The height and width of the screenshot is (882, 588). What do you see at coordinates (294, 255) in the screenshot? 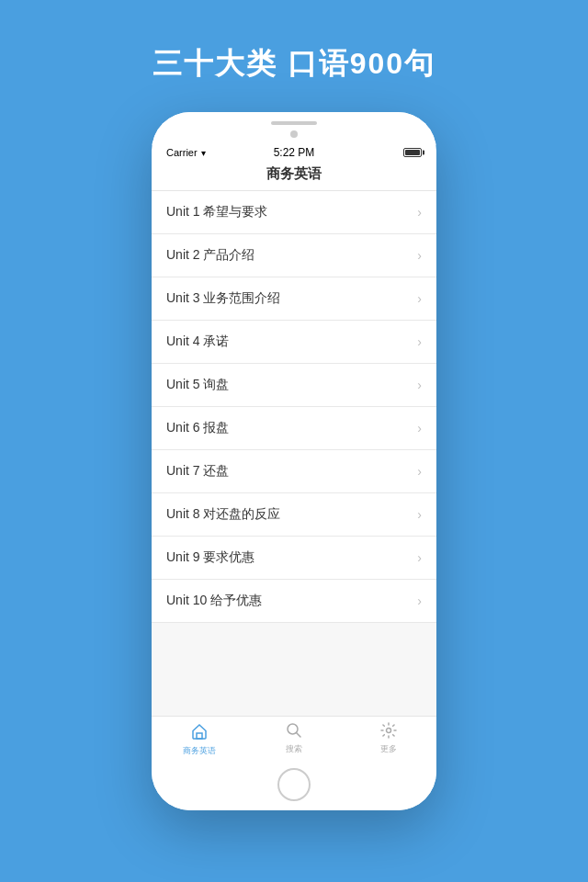
I see `list-item: Unit 2 产品介绍›` at bounding box center [294, 255].